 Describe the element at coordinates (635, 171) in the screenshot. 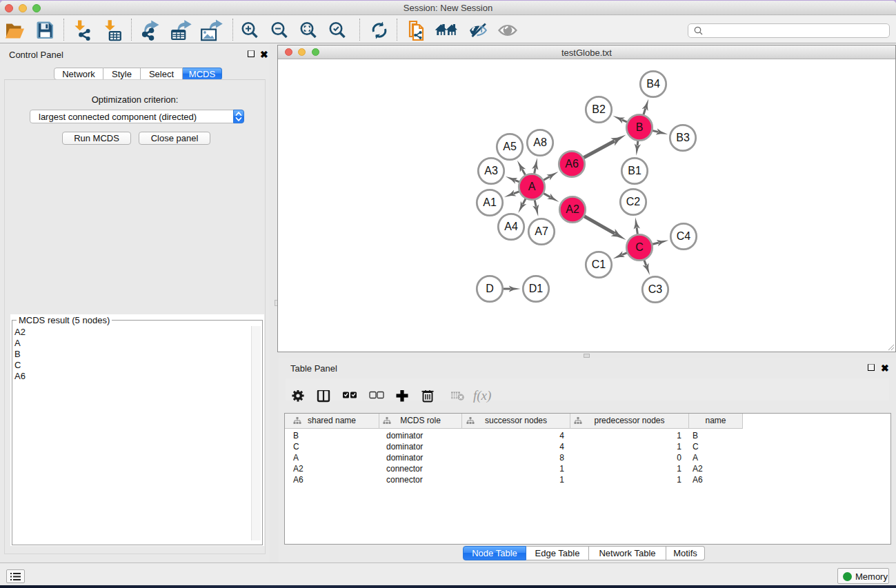

I see `svg-text: B1` at that location.